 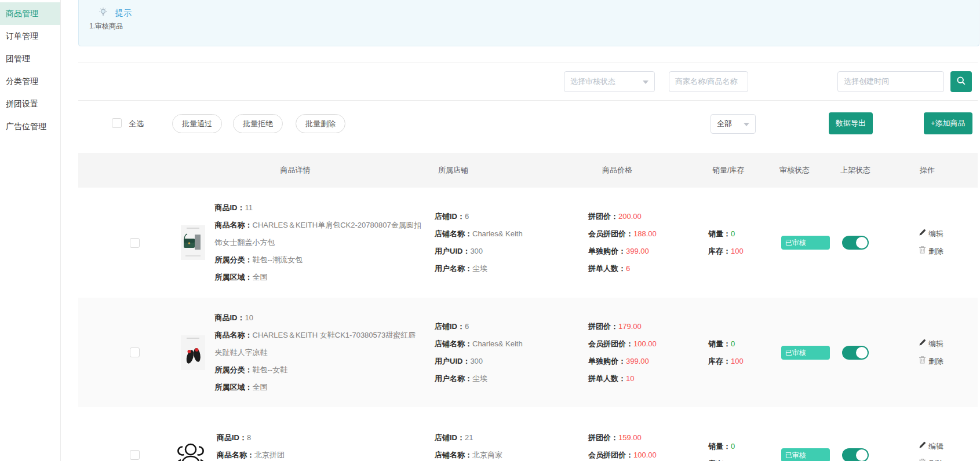 I want to click on tip-box: 提示 1.审核商品, so click(x=529, y=23).